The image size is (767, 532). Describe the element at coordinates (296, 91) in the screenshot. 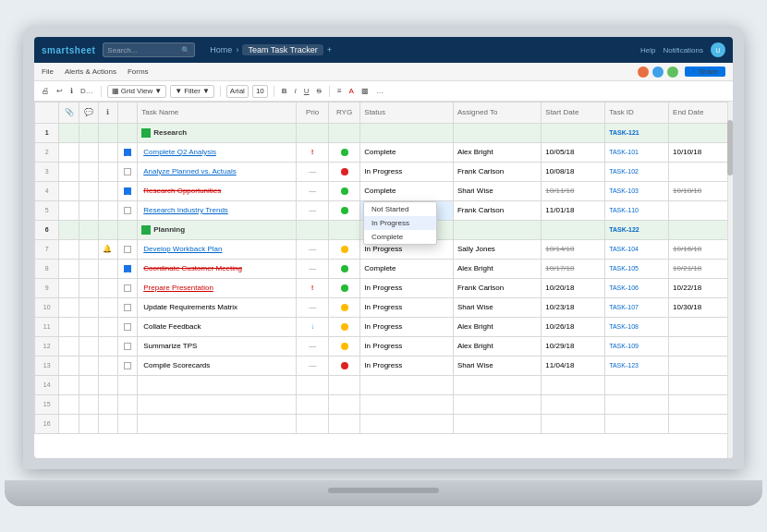

I see `italic-btn: I` at that location.